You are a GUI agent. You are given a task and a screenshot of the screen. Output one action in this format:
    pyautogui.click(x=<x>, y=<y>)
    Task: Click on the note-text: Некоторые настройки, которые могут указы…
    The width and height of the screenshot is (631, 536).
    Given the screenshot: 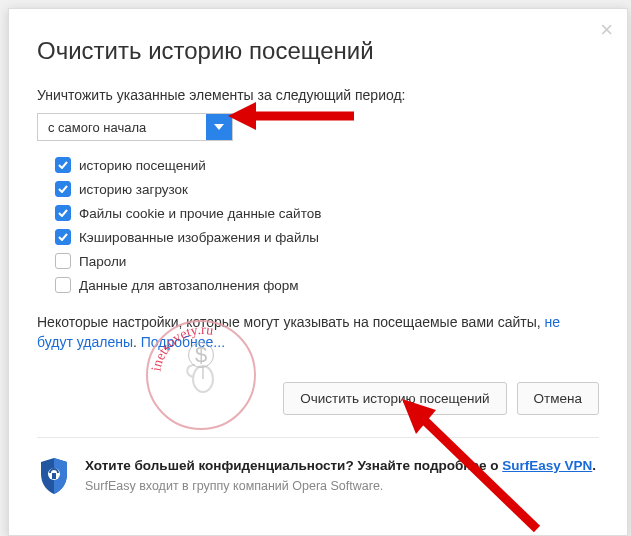 What is the action you would take?
    pyautogui.click(x=318, y=332)
    